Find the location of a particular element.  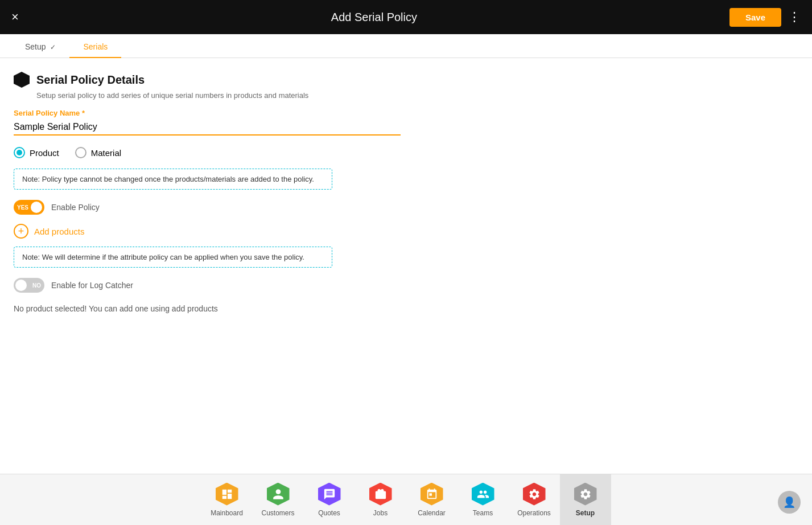

attribute-note: Note: We will determine if the attribute… is located at coordinates (173, 257).